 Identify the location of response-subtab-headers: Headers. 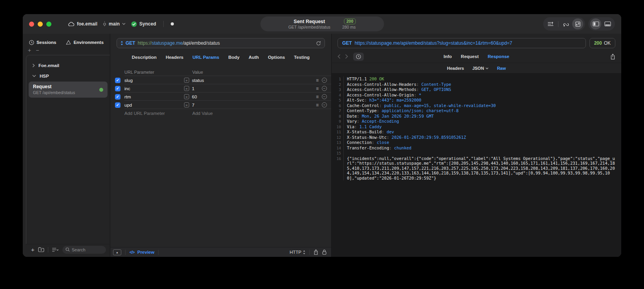
(455, 68).